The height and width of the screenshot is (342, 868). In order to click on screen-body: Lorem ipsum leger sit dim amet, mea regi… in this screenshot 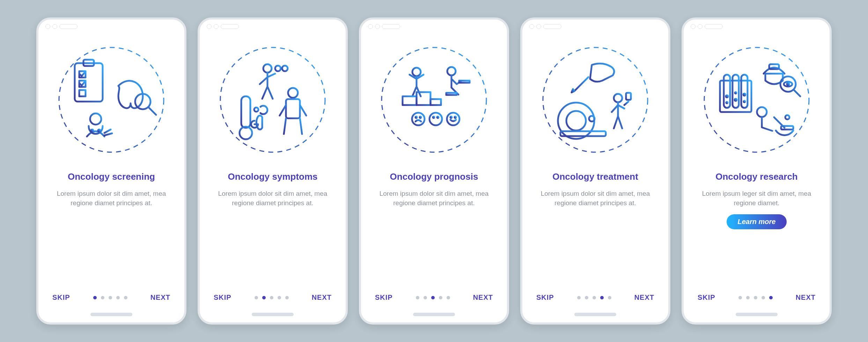, I will do `click(757, 198)`.